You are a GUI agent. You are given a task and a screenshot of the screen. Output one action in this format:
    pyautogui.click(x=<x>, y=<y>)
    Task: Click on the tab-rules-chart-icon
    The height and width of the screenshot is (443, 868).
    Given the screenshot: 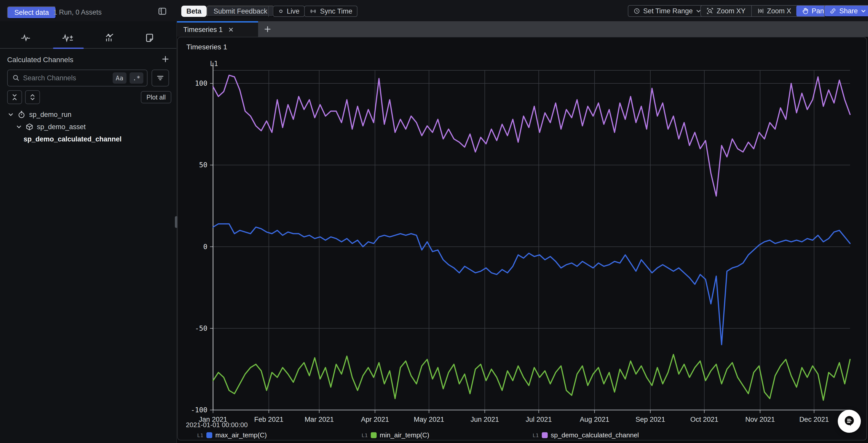 What is the action you would take?
    pyautogui.click(x=110, y=38)
    